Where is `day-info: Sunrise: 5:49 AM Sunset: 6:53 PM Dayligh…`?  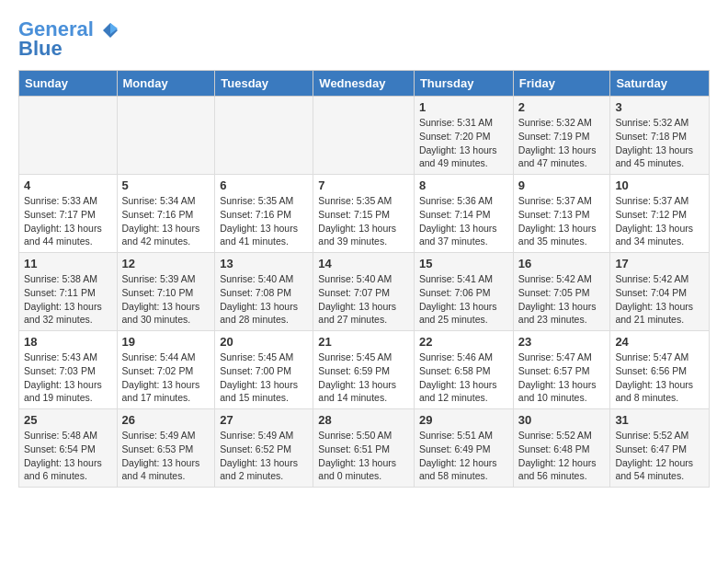 day-info: Sunrise: 5:49 AM Sunset: 6:53 PM Dayligh… is located at coordinates (166, 456).